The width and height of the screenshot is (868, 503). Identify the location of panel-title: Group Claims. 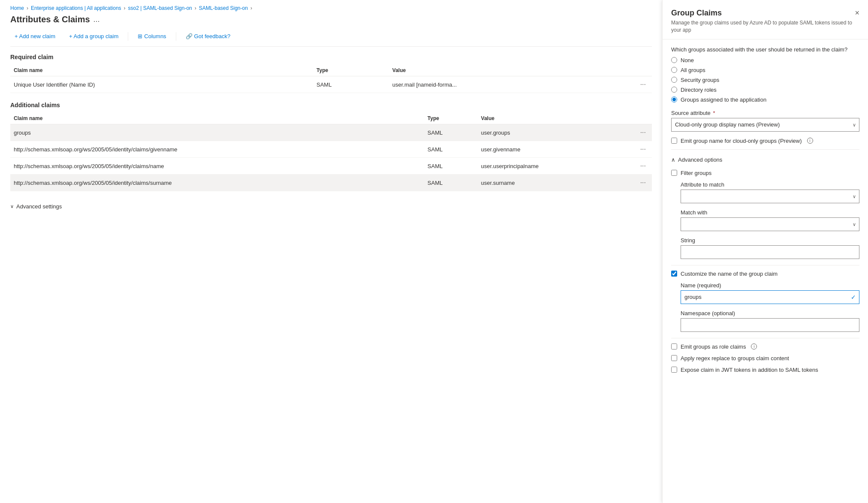
(765, 13).